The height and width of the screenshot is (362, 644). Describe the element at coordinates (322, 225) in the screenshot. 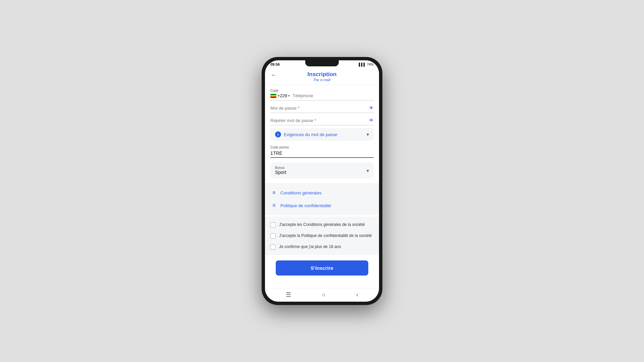

I see `terms-checkbox-label: J'accepte les Conditions générales de la…` at that location.